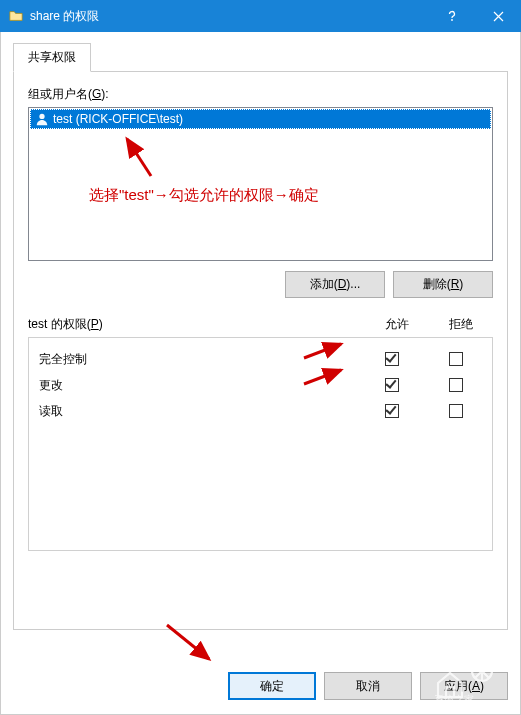 This screenshot has height=715, width=521. Describe the element at coordinates (260, 94) in the screenshot. I see `group-users-label: 组或用户名(G):` at that location.